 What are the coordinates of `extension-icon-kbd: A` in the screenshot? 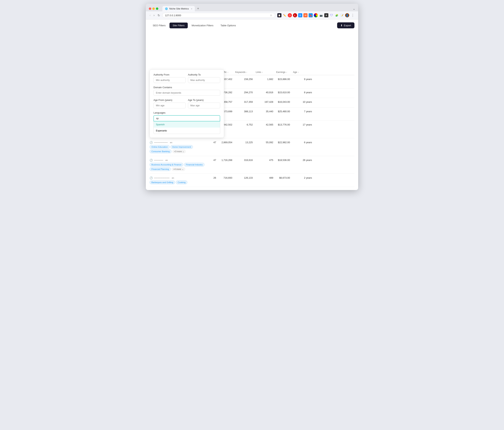 It's located at (326, 15).